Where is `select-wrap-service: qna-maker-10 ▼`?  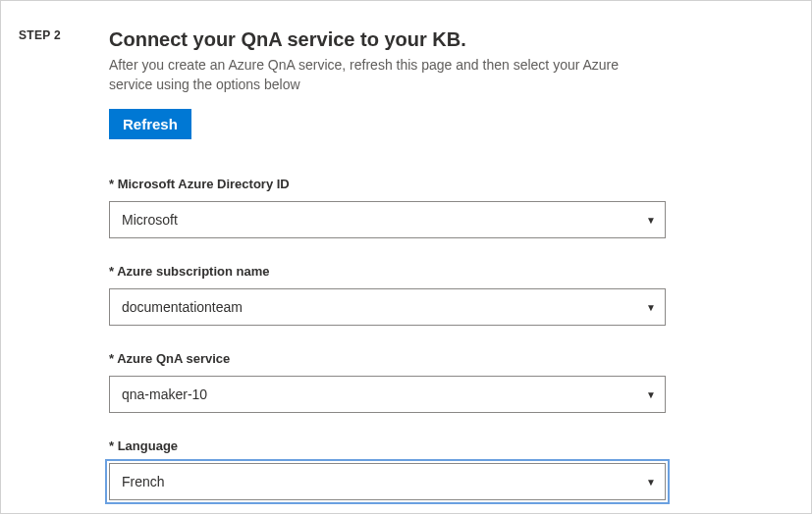
select-wrap-service: qna-maker-10 ▼ is located at coordinates (387, 394).